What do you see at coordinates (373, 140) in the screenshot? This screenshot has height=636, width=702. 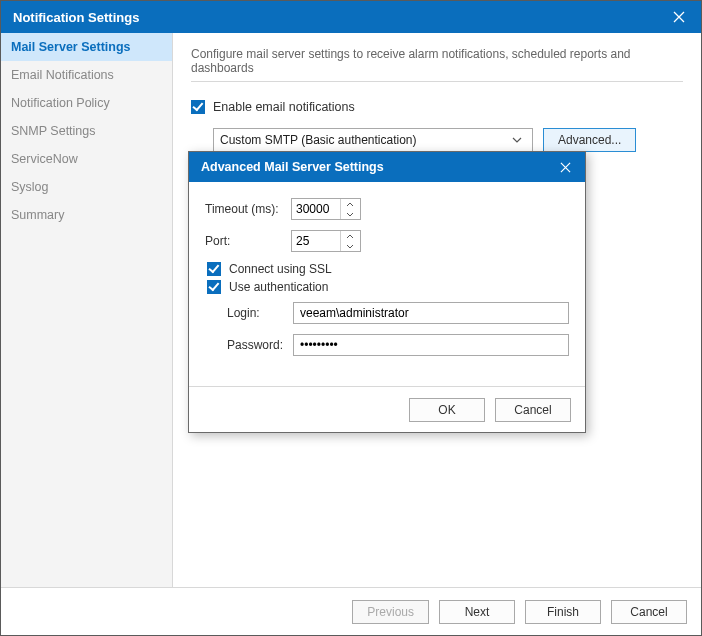 I see `smtp-type-select: Custom SMTP (Basic authentication)` at bounding box center [373, 140].